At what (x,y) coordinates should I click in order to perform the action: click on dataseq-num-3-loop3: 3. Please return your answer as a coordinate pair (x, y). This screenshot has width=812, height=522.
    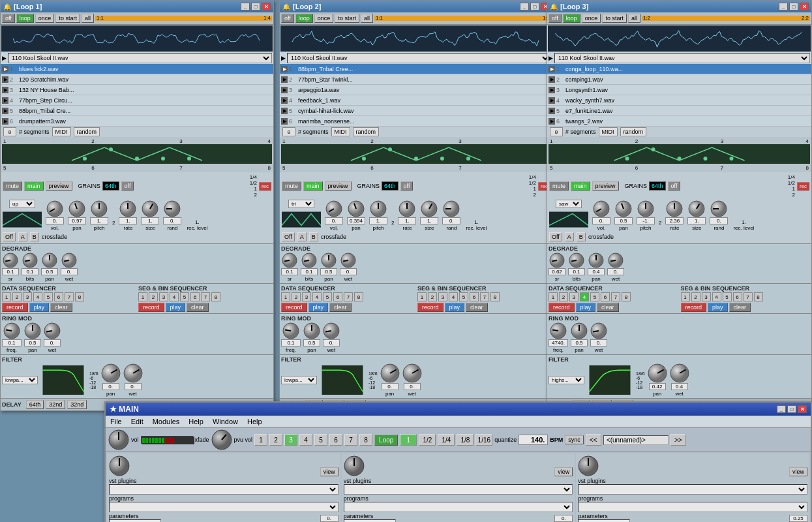
    Looking at the image, I should click on (574, 297).